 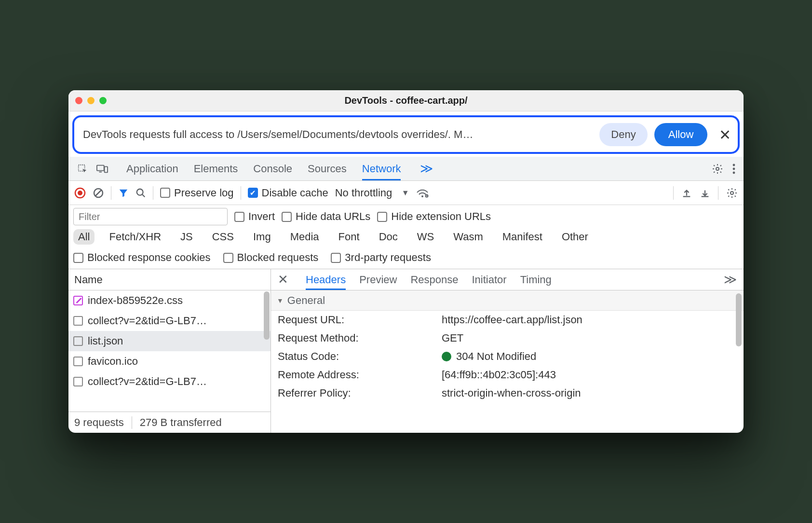 I want to click on remote-address-value: [64:ff9b::4b02:3c05]:443, so click(x=499, y=375).